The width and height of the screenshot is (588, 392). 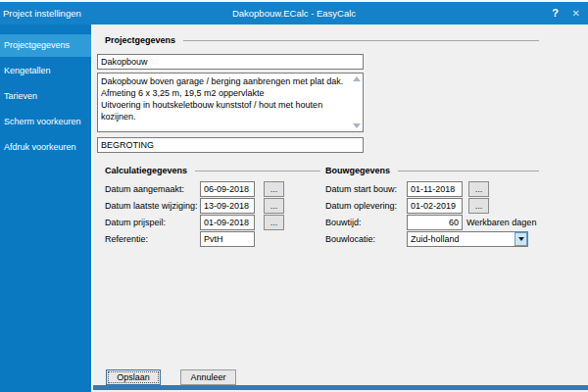 I want to click on app-title: Dakopbouw.ECalc - EasyCalc, so click(x=294, y=14).